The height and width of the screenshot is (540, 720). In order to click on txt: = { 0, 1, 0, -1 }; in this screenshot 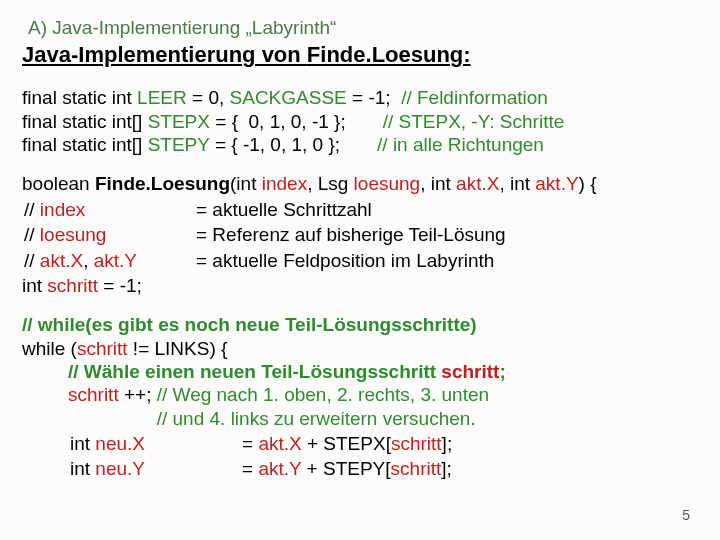, I will do `click(296, 122)`.